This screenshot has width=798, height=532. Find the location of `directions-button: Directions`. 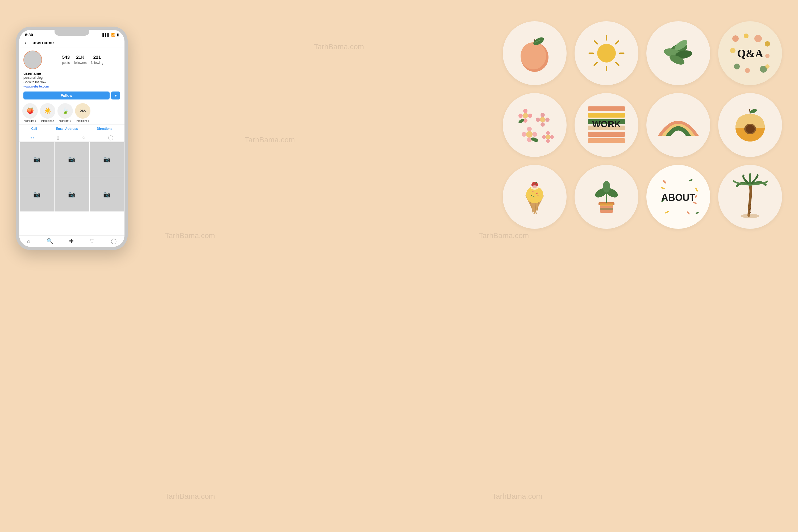

directions-button: Directions is located at coordinates (104, 129).